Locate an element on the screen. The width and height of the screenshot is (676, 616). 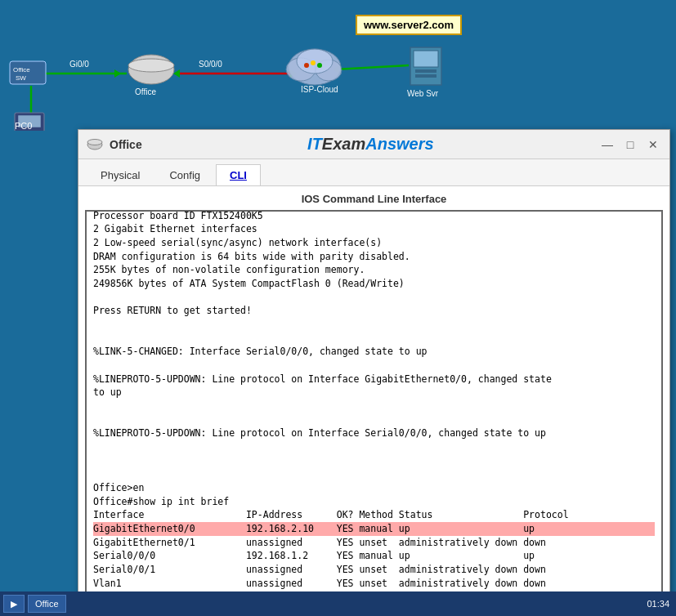
router-icon is located at coordinates (95, 145).